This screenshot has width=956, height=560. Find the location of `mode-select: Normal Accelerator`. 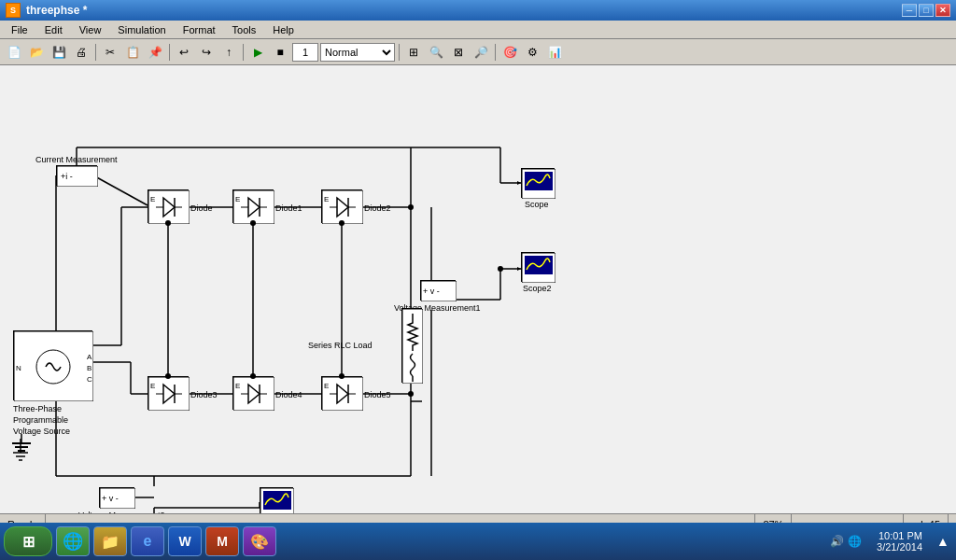

mode-select: Normal Accelerator is located at coordinates (358, 52).